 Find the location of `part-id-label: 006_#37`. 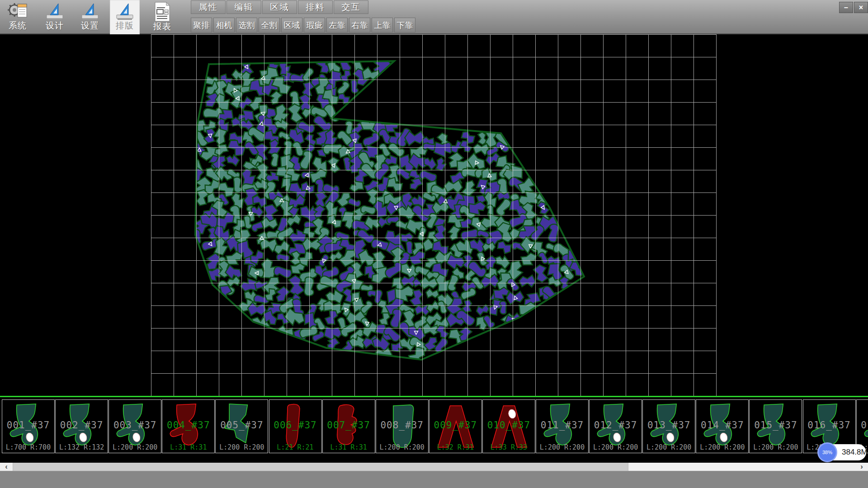

part-id-label: 006_#37 is located at coordinates (296, 425).